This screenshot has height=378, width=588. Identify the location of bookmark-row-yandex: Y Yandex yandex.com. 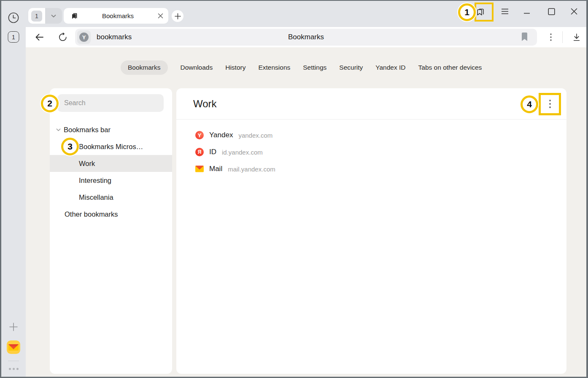
(371, 135).